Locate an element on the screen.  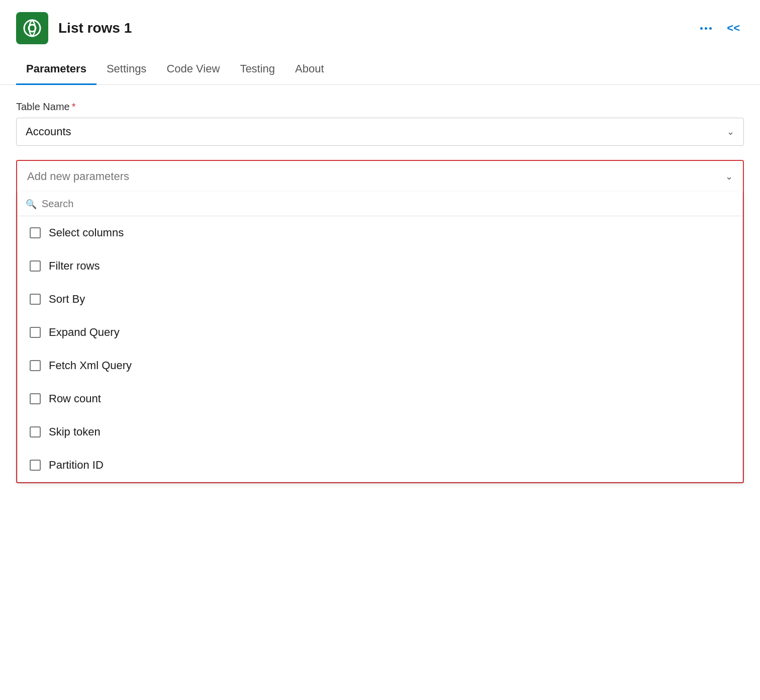
add-params-dropdown: Add new parameters ⌄ is located at coordinates (380, 177).